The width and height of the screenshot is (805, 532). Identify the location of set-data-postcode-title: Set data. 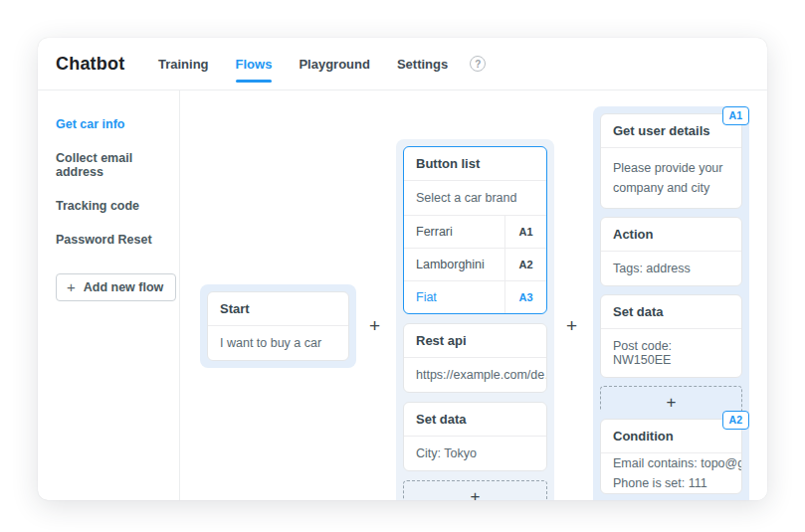
(671, 312).